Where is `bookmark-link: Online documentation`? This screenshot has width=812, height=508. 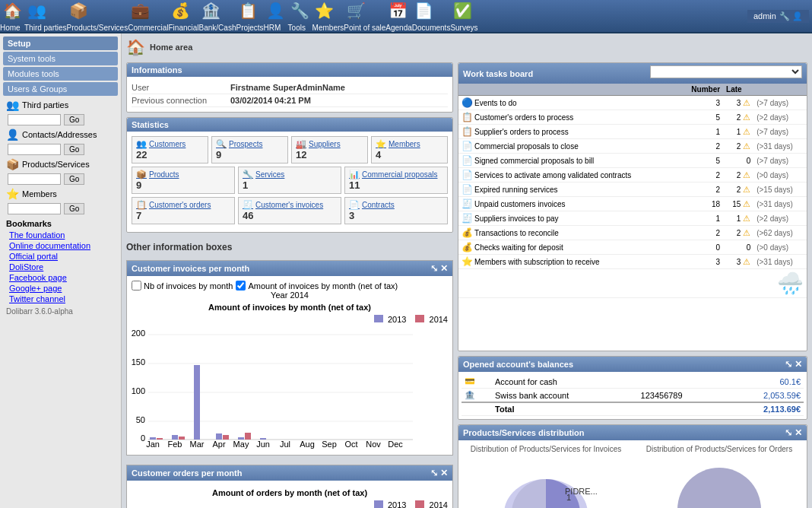
bookmark-link: Online documentation is located at coordinates (61, 246).